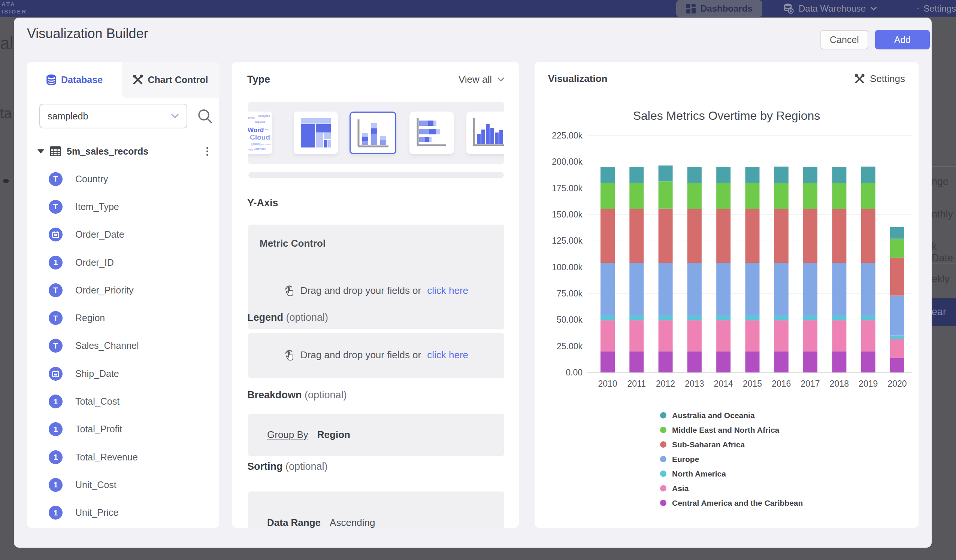 The image size is (956, 560). What do you see at coordinates (731, 416) in the screenshot?
I see `legend-item: Australia and Oceania` at bounding box center [731, 416].